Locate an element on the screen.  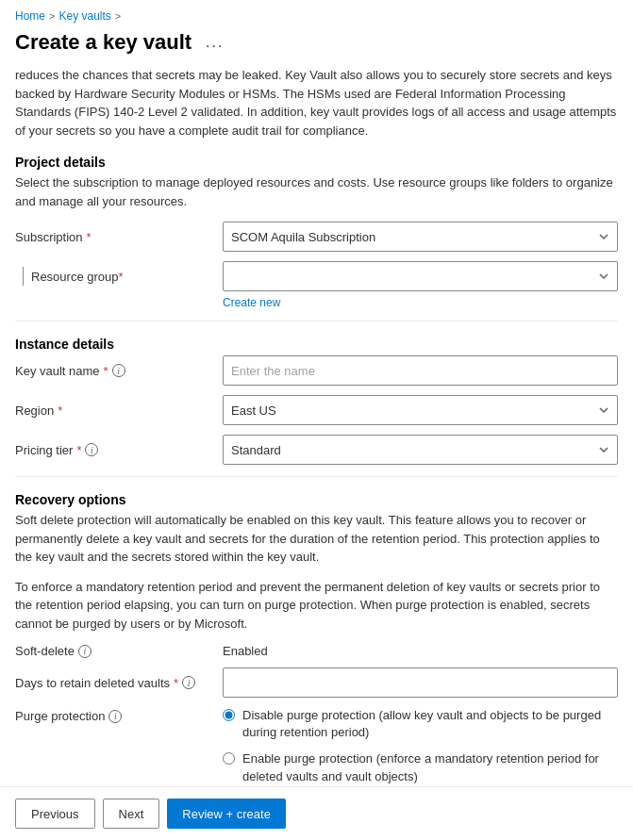
soft-delete-row: Soft-delete i Enabled is located at coordinates (317, 651).